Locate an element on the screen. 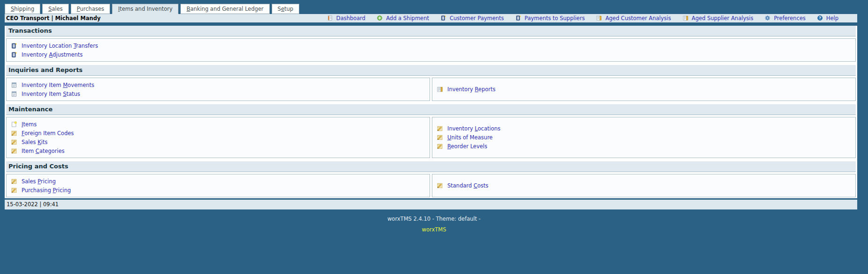 The image size is (868, 274). pricing-right-box: Standard Costs is located at coordinates (644, 186).